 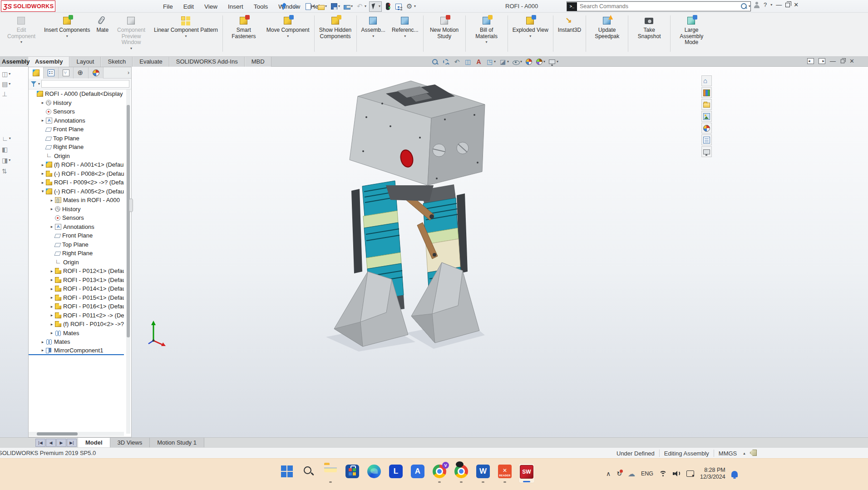 What do you see at coordinates (76, 289) in the screenshot?
I see `tree-item: ▸ROFI - P014<1> (Default<` at bounding box center [76, 289].